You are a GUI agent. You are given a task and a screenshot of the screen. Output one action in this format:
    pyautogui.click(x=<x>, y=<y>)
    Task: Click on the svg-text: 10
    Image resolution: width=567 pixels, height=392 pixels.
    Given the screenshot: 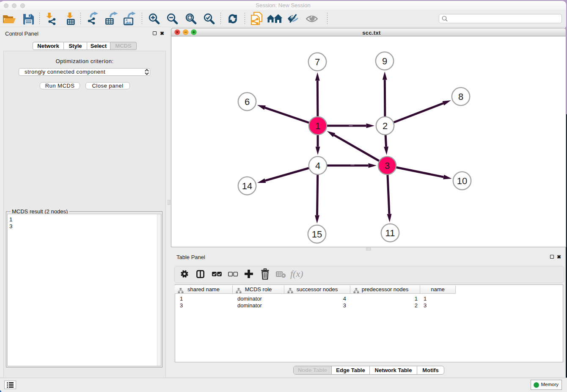 What is the action you would take?
    pyautogui.click(x=462, y=181)
    